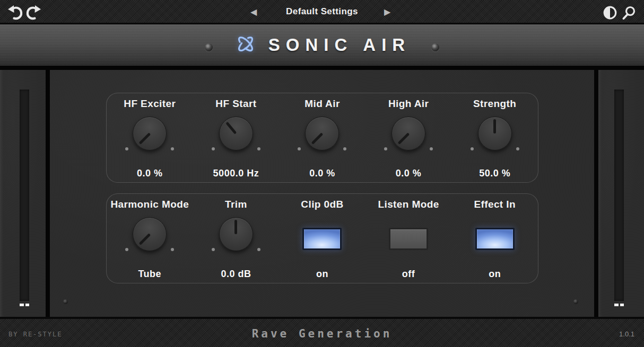  I want to click on trim-knob, so click(236, 234).